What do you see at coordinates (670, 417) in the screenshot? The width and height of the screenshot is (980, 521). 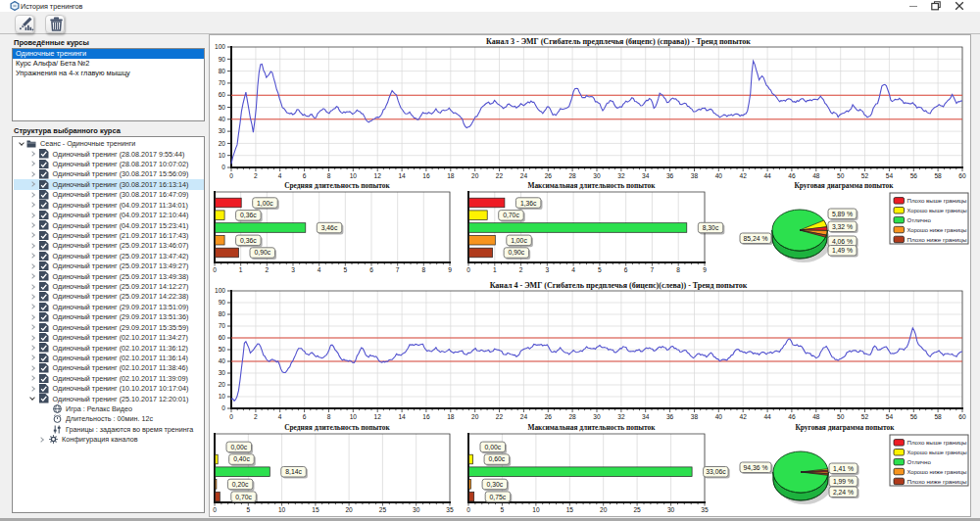 I see `svg-text: 36` at bounding box center [670, 417].